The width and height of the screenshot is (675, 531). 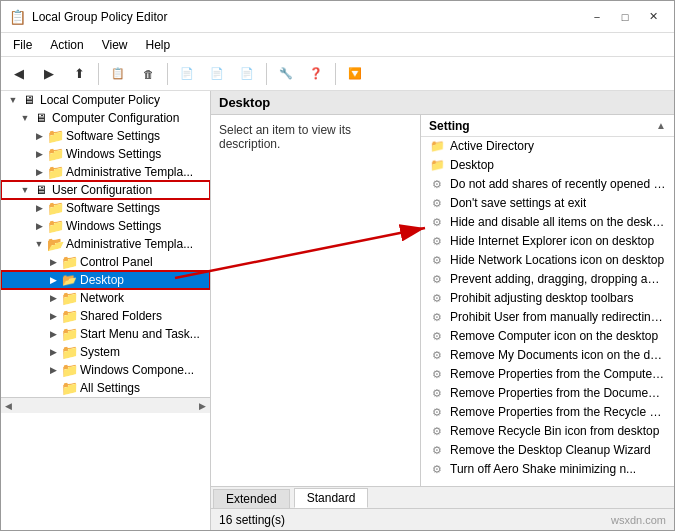 What do you see at coordinates (355, 74) in the screenshot?
I see `filter-button: 🔽` at bounding box center [355, 74].